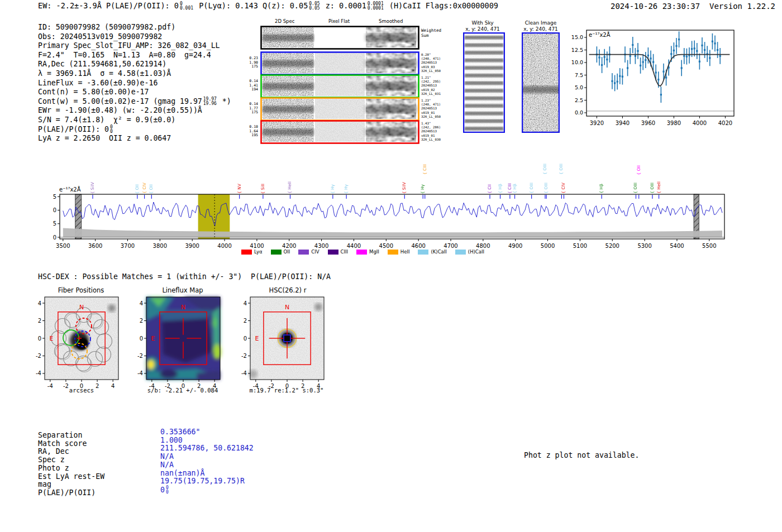 The height and width of the screenshot is (532, 782). I want to click on spectrum-legend: LyαOIICIVCIIIMgIIHeII(K)CaII(H)CaII, so click(363, 252).